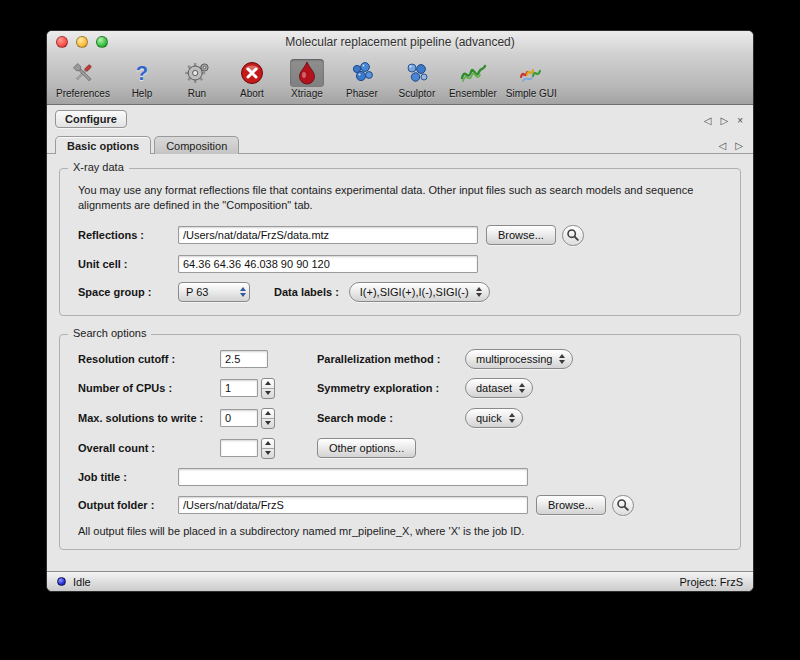 Image resolution: width=800 pixels, height=660 pixels. I want to click on reflections-row: Reflections : Browse..., so click(403, 236).